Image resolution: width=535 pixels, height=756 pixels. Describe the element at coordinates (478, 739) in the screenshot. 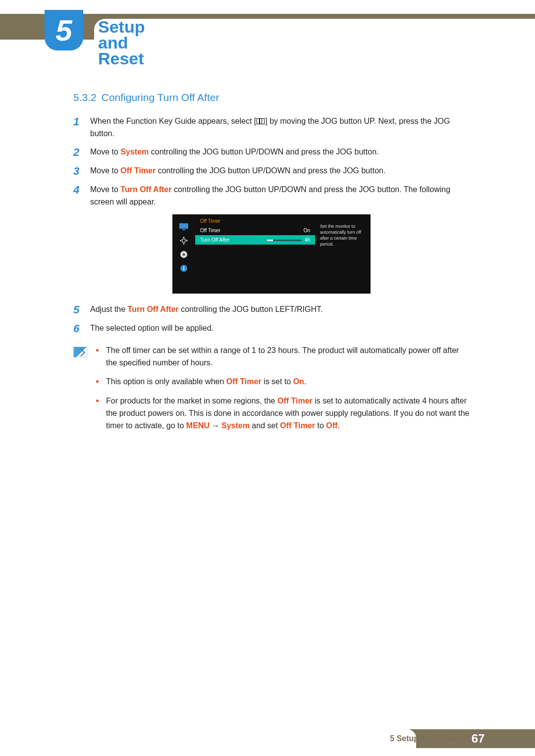

I see `footer-page-number: 67` at that location.